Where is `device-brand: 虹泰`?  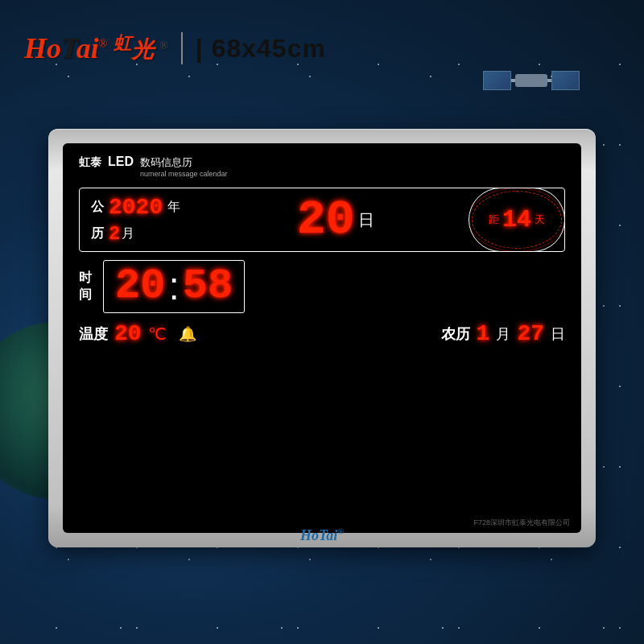 device-brand: 虹泰 is located at coordinates (90, 163).